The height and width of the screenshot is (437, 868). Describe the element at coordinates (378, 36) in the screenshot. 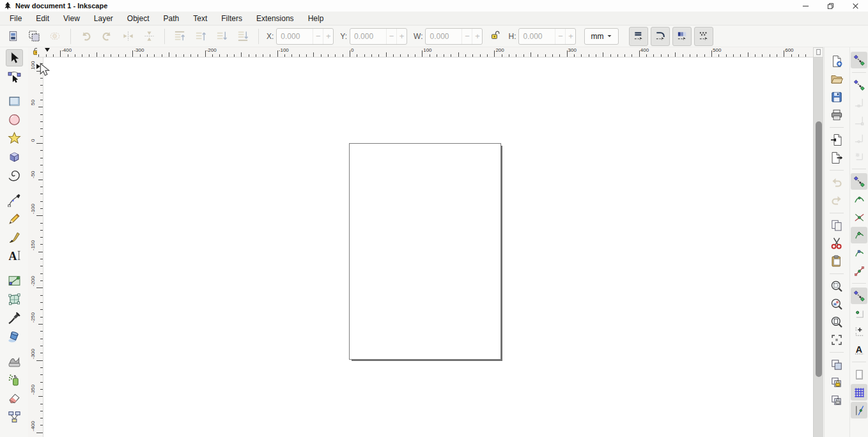

I see `y-input: 0.000 − +` at that location.